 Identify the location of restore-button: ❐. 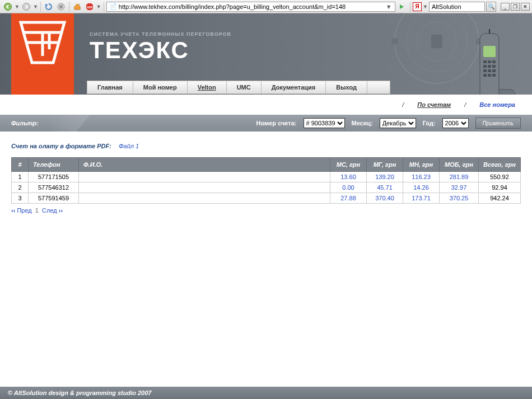
(515, 7).